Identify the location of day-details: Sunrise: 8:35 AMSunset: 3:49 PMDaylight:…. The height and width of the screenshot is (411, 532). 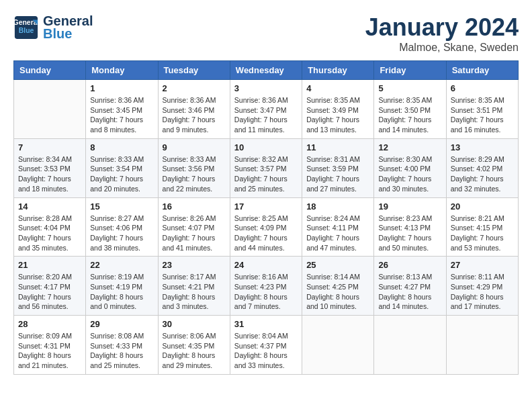
(338, 116).